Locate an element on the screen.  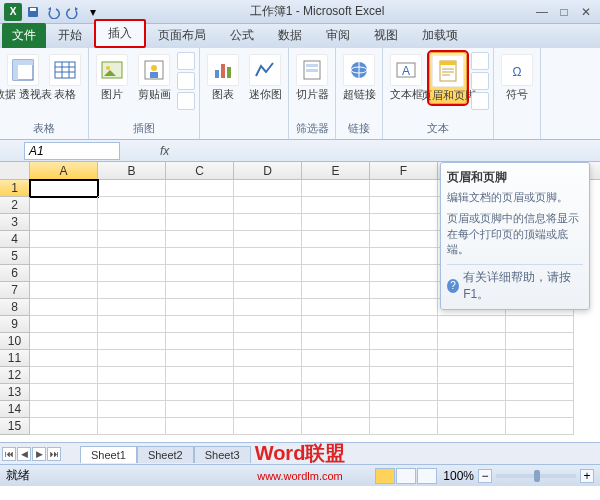
sheet-nav-first: ⏮ is located at coordinates (9, 454).